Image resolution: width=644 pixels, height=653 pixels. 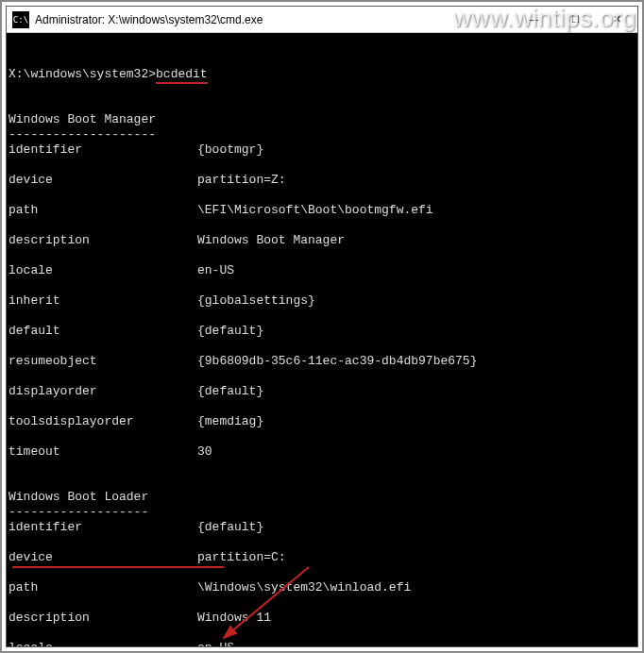 What do you see at coordinates (617, 19) in the screenshot?
I see `close-button` at bounding box center [617, 19].